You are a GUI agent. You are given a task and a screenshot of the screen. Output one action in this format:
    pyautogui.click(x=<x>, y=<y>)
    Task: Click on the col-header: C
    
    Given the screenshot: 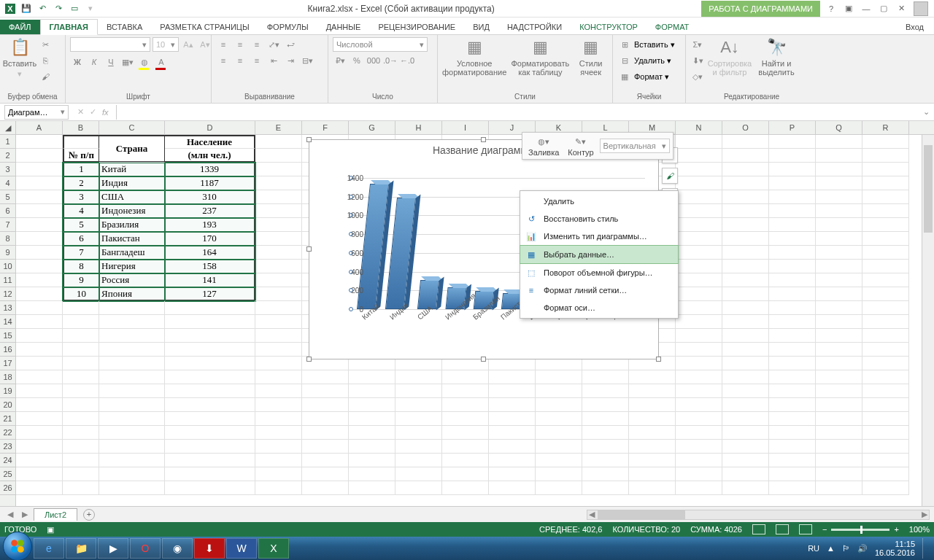 What is the action you would take?
    pyautogui.click(x=132, y=128)
    